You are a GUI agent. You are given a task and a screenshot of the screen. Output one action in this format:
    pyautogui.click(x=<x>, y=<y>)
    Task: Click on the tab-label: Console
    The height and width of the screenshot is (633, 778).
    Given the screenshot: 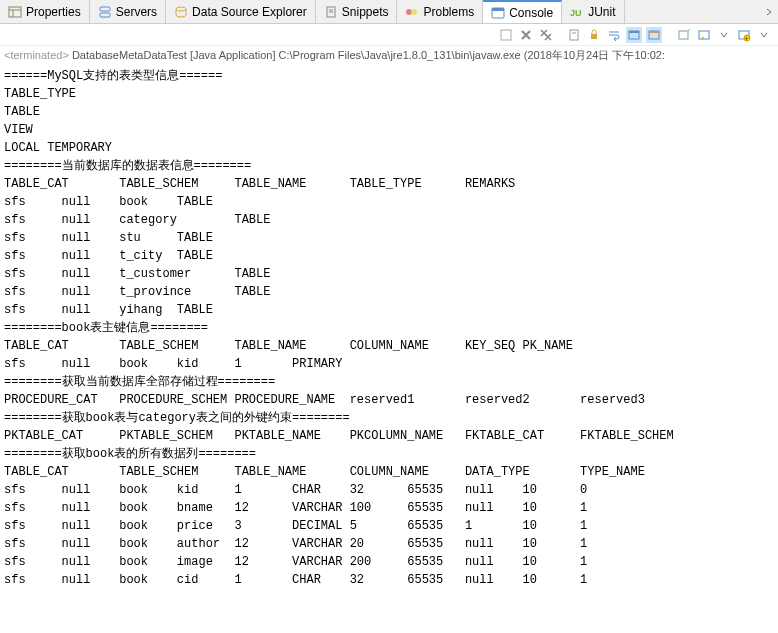 What is the action you would take?
    pyautogui.click(x=531, y=13)
    